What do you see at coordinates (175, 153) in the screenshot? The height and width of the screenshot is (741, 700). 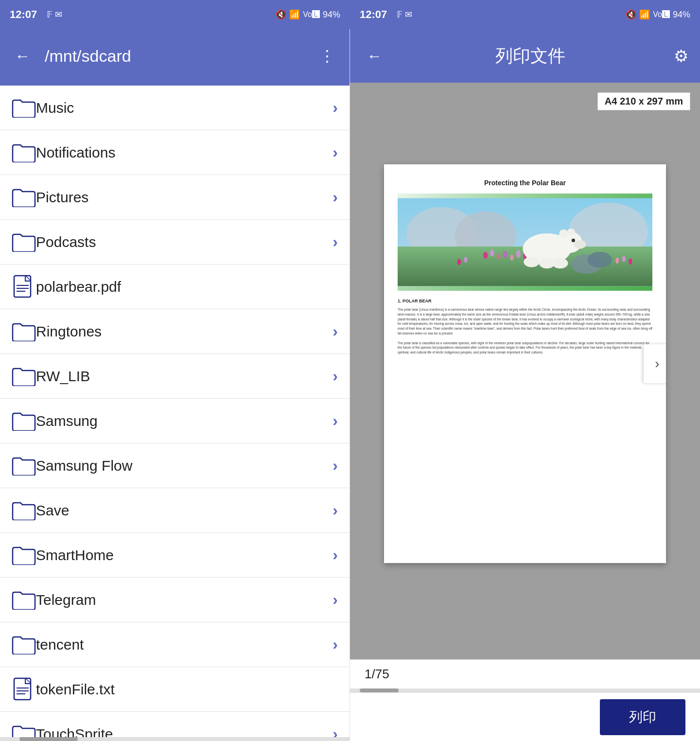 I see `list-item: Notifications ›` at bounding box center [175, 153].